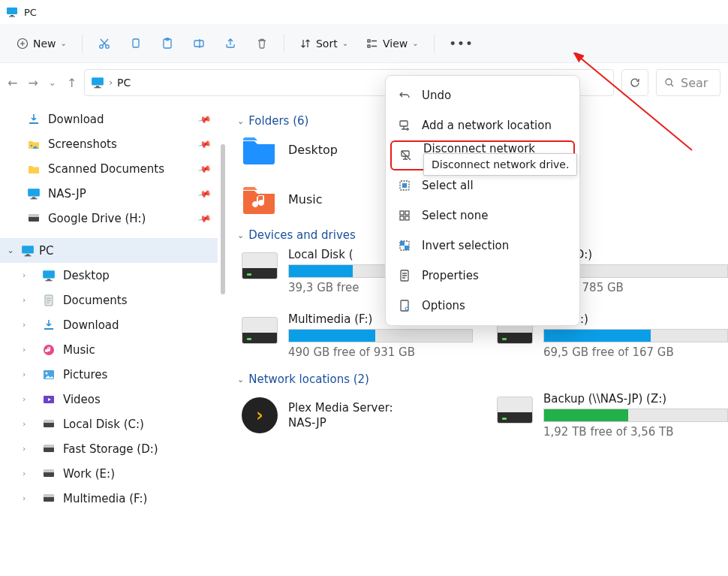 The image size is (728, 576). What do you see at coordinates (357, 415) in the screenshot?
I see `network-item: › Plex Media Server: NAS-JP` at bounding box center [357, 415].